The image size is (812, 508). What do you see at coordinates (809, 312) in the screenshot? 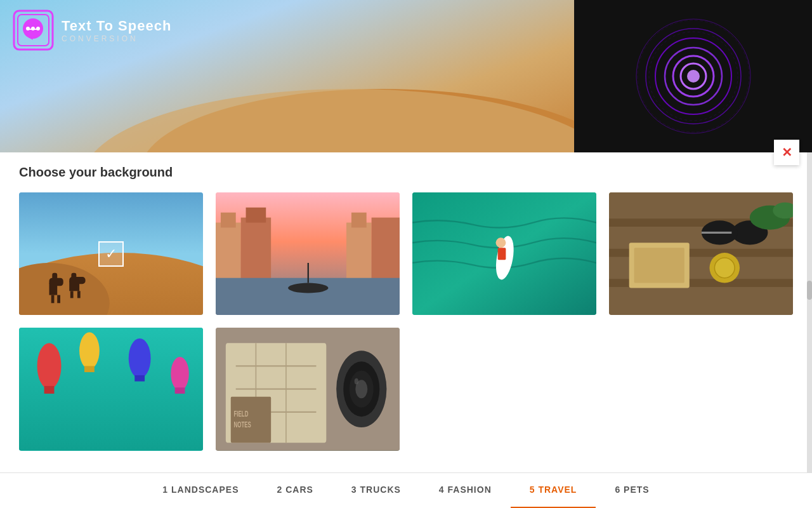
I see `scrollbar-track` at bounding box center [809, 312].